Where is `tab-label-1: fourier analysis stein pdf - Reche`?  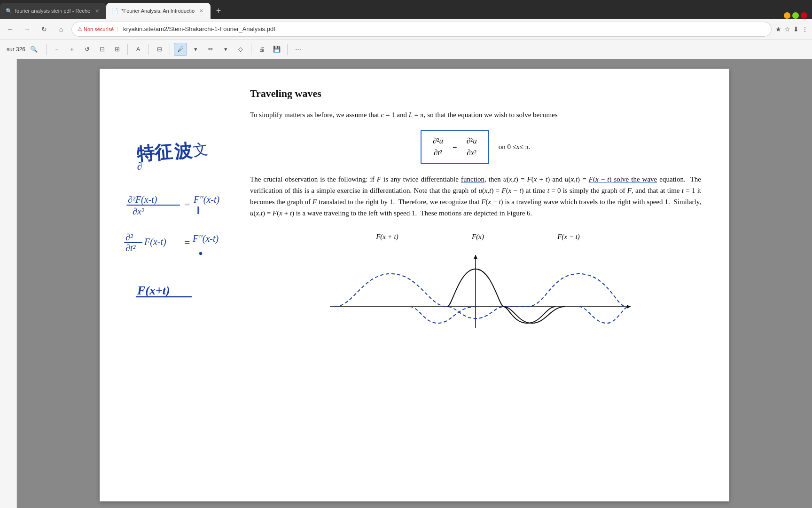 tab-label-1: fourier analysis stein pdf - Reche is located at coordinates (53, 11).